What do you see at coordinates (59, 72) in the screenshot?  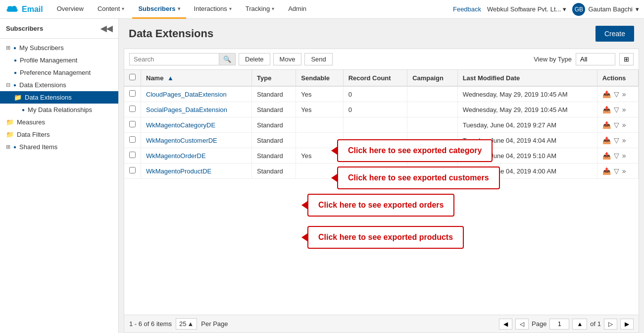 I see `sidebar-item-preference-management: ● Preference Management` at bounding box center [59, 72].